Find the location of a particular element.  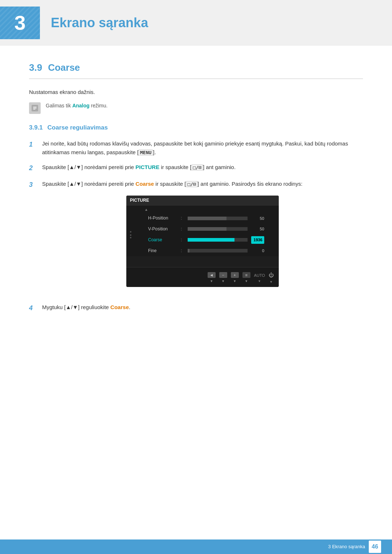

picture-label: PICTURE is located at coordinates (147, 167).